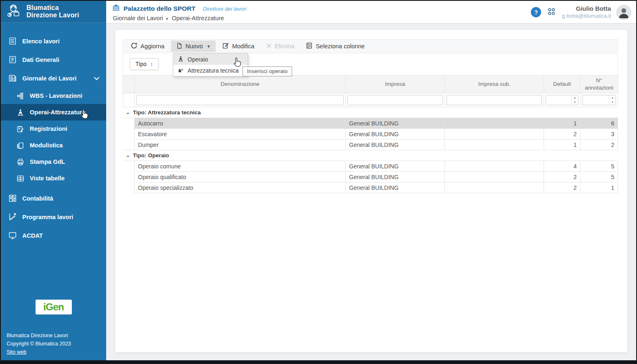  I want to click on filter-default-input, so click(559, 100).